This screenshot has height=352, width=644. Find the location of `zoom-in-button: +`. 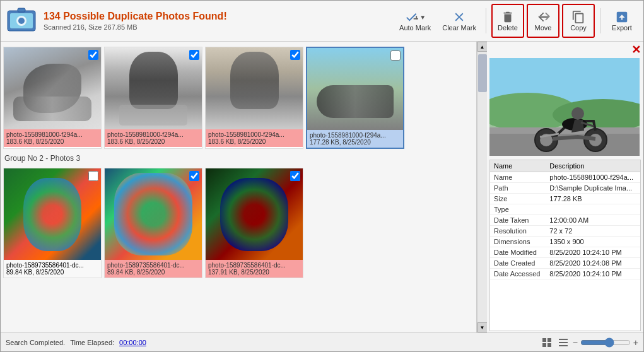

zoom-in-button: + is located at coordinates (636, 343).